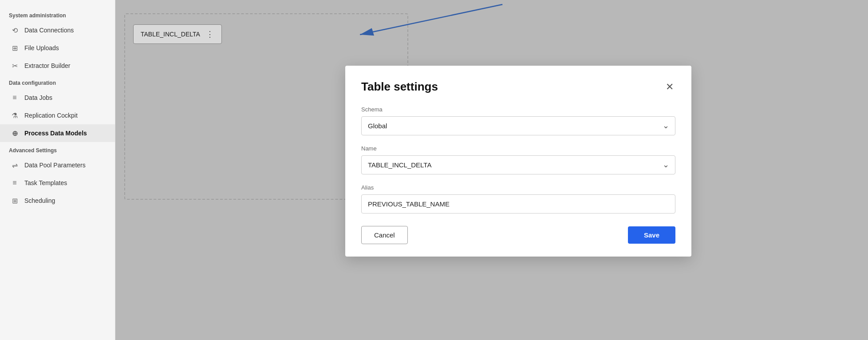 This screenshot has width=868, height=340. What do you see at coordinates (55, 165) in the screenshot?
I see `sidebar-label-data-pool-parameters: Data Pool Parameters` at bounding box center [55, 165].